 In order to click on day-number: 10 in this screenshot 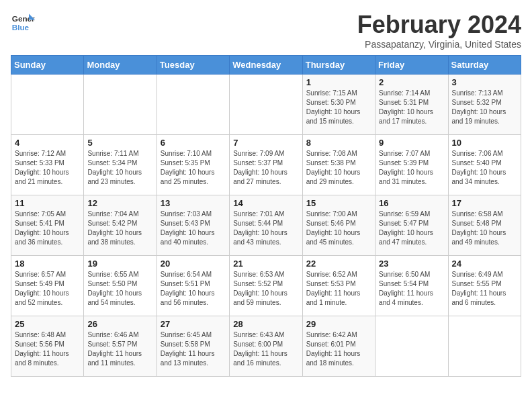, I will do `click(485, 142)`.